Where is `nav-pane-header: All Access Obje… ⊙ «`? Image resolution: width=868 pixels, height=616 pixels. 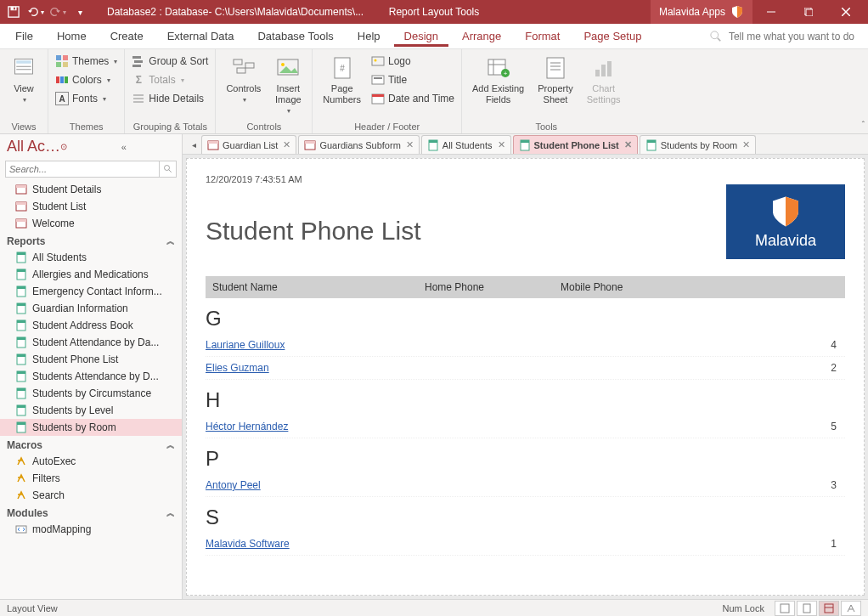 nav-pane-header: All Access Obje… ⊙ « is located at coordinates (91, 146).